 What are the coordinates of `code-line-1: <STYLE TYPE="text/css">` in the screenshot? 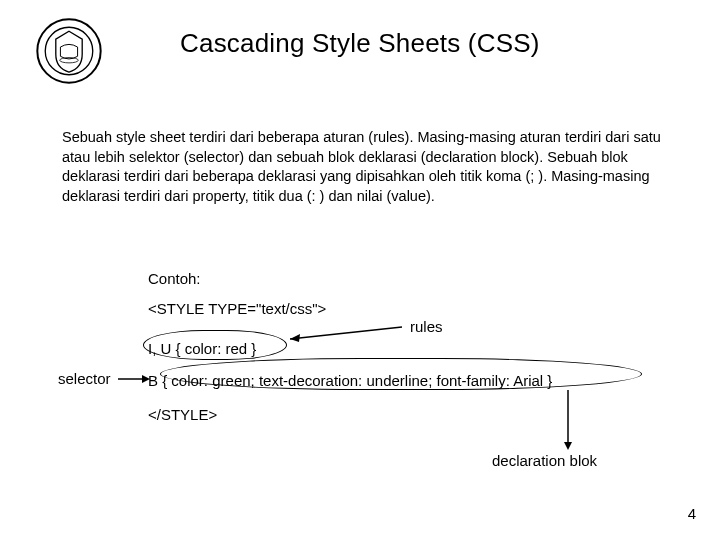 It's located at (237, 308).